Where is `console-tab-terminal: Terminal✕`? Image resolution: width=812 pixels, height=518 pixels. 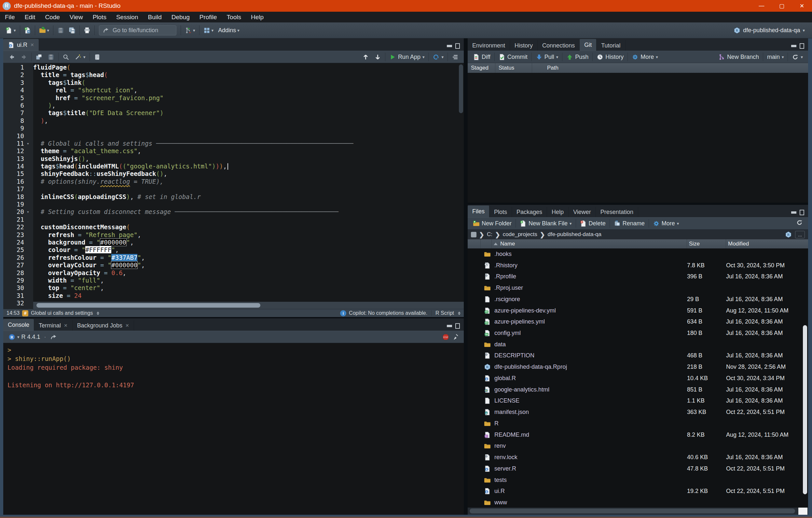
console-tab-terminal: Terminal✕ is located at coordinates (53, 326).